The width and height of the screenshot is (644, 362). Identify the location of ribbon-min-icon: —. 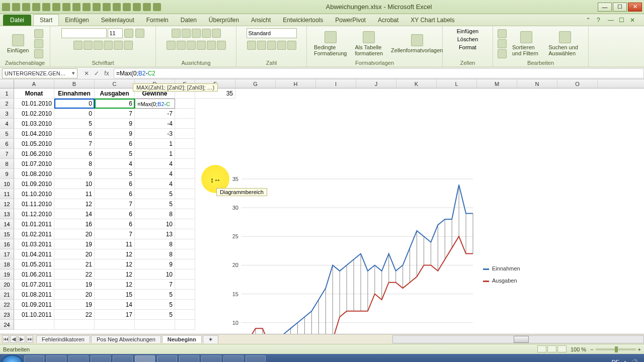
(611, 20).